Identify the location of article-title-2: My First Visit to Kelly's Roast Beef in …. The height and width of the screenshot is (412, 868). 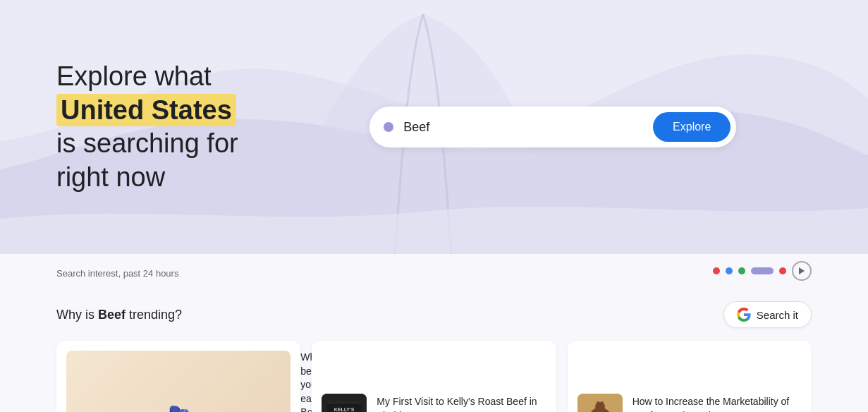
(461, 404).